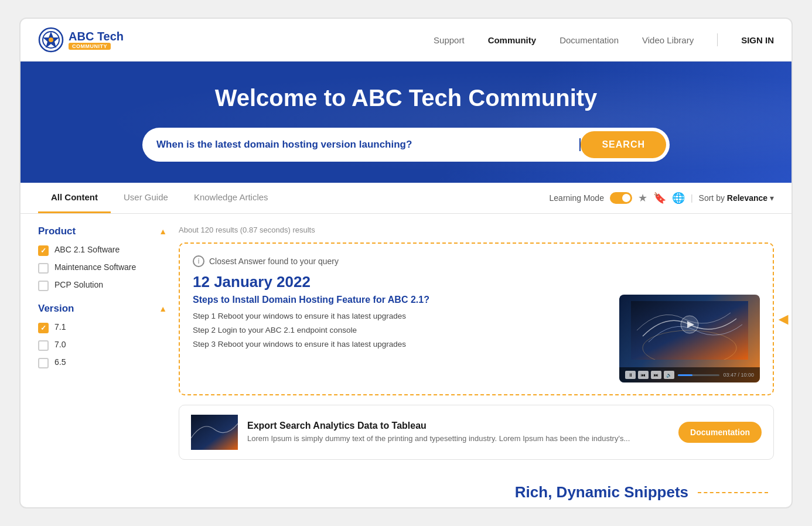  Describe the element at coordinates (60, 344) in the screenshot. I see `version-label-2: 7.0` at that location.